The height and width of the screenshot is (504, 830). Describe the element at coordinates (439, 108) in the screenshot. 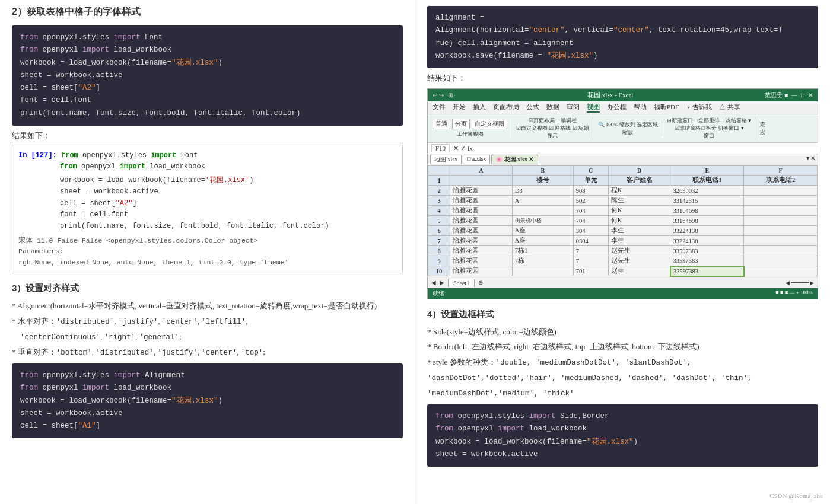

I see `menu-file: 文件` at that location.